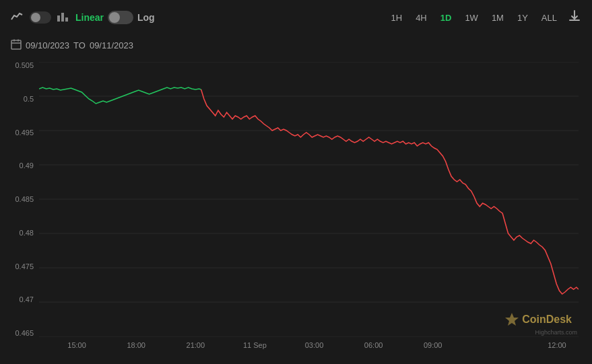  What do you see at coordinates (79, 46) in the screenshot?
I see `to-label: TO` at bounding box center [79, 46].